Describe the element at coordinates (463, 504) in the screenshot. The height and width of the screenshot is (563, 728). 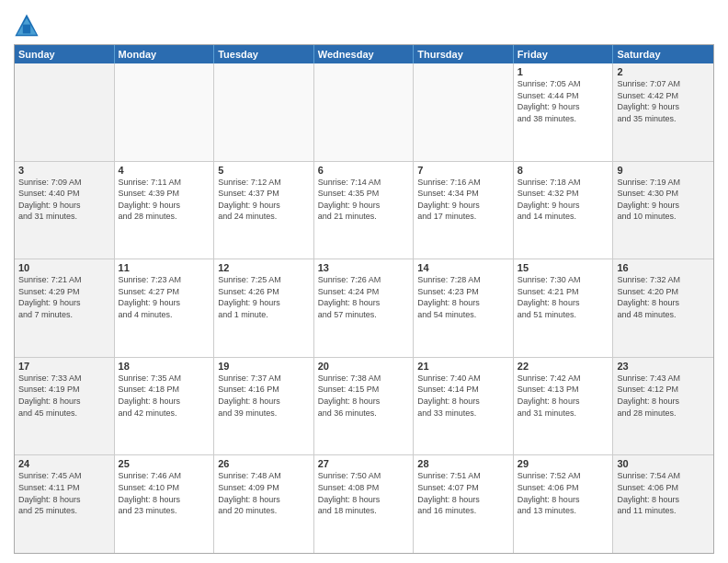
I see `calendar-cell: 28Sunrise: 7:51 AMSunset: 4:07 PMDayligh…` at that location.